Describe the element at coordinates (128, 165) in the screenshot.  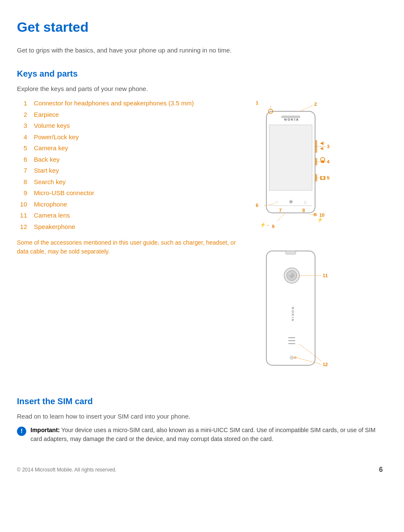
I see `parts-list: 1Connector for headphones and speakerpho…` at that location.